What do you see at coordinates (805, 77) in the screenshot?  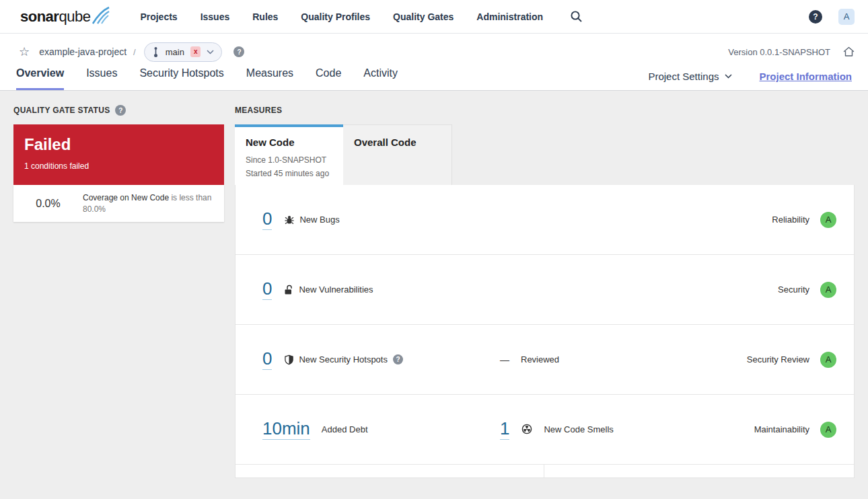 I see `project-information-link: Project Information` at bounding box center [805, 77].